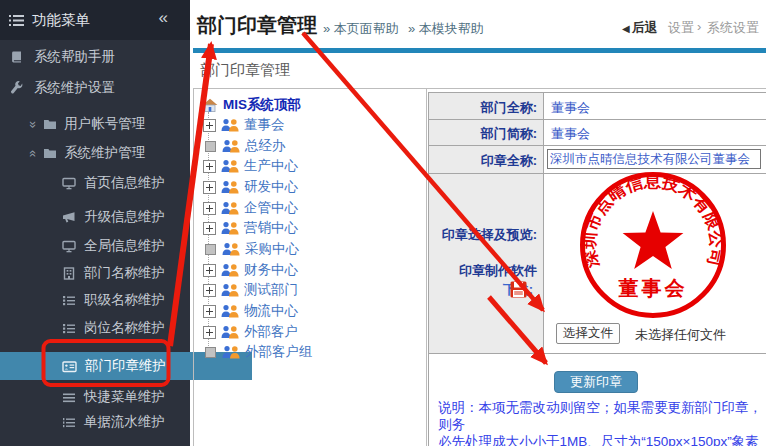 The image size is (766, 446). I want to click on tree-root-node: MIS系统顶部, so click(252, 105).